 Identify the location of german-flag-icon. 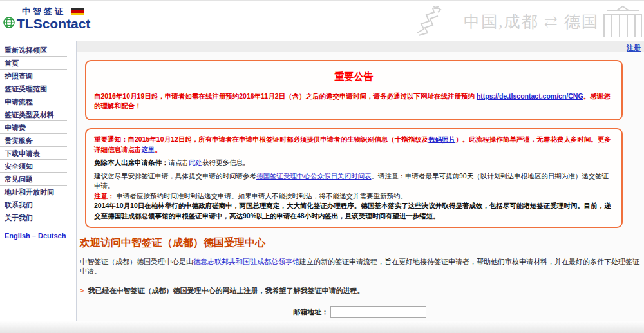
(77, 12).